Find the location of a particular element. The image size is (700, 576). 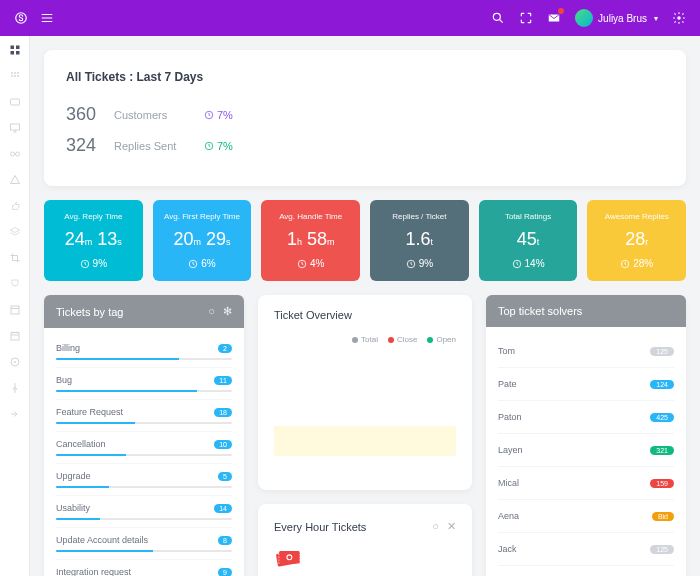

mail-icon is located at coordinates (554, 18).